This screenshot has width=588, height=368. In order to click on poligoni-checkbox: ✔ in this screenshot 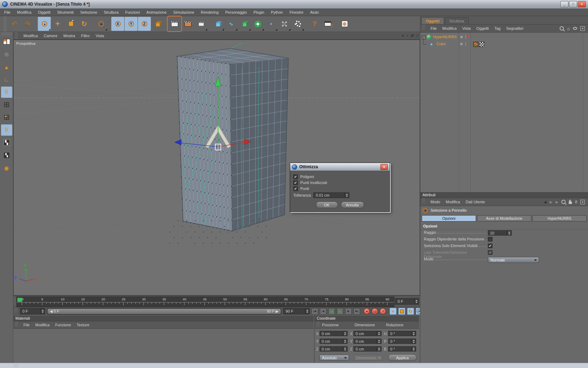, I will do `click(295, 177)`.